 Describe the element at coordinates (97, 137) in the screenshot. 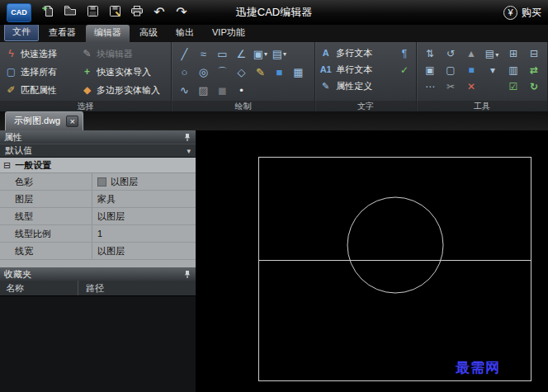

I see `properties-panel-header: 属性` at that location.